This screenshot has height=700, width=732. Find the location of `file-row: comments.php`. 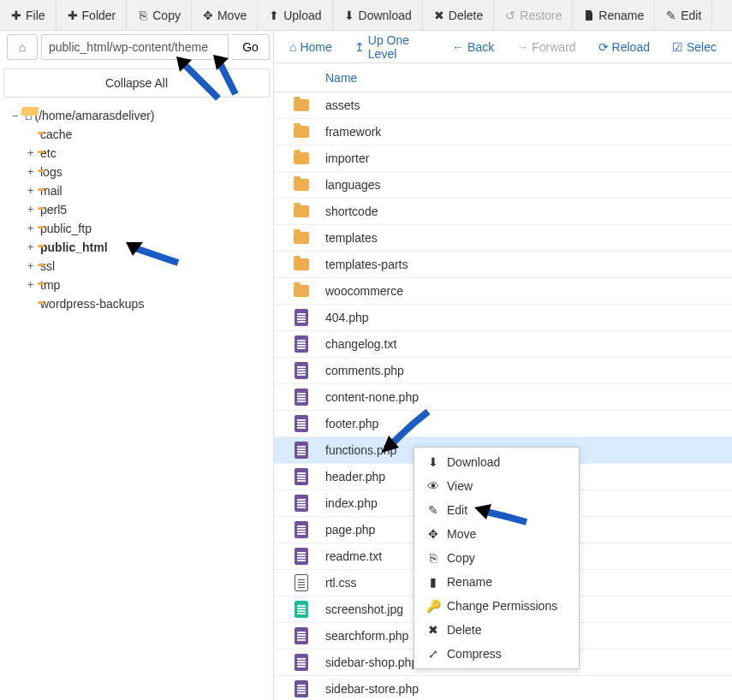

file-row: comments.php is located at coordinates (503, 371).